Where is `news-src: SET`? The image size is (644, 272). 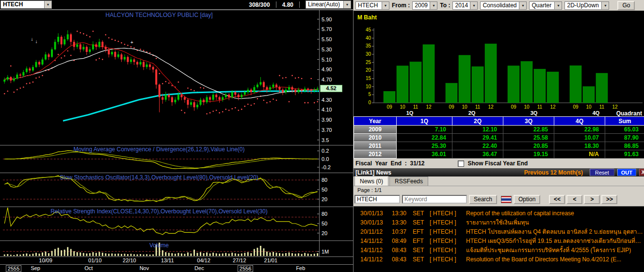 news-src: SET is located at coordinates (419, 213).